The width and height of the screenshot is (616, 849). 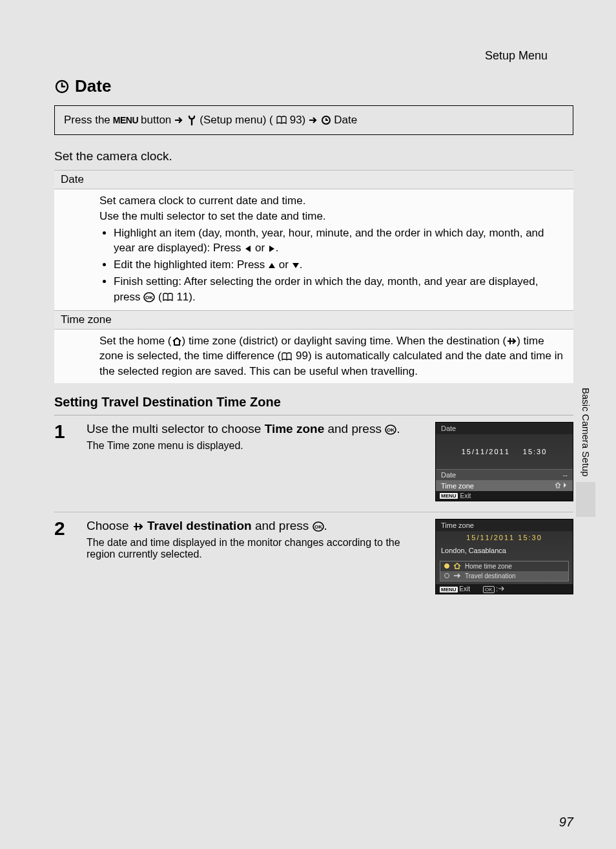 What do you see at coordinates (535, 452) in the screenshot?
I see `screen-time: 15:30` at bounding box center [535, 452].